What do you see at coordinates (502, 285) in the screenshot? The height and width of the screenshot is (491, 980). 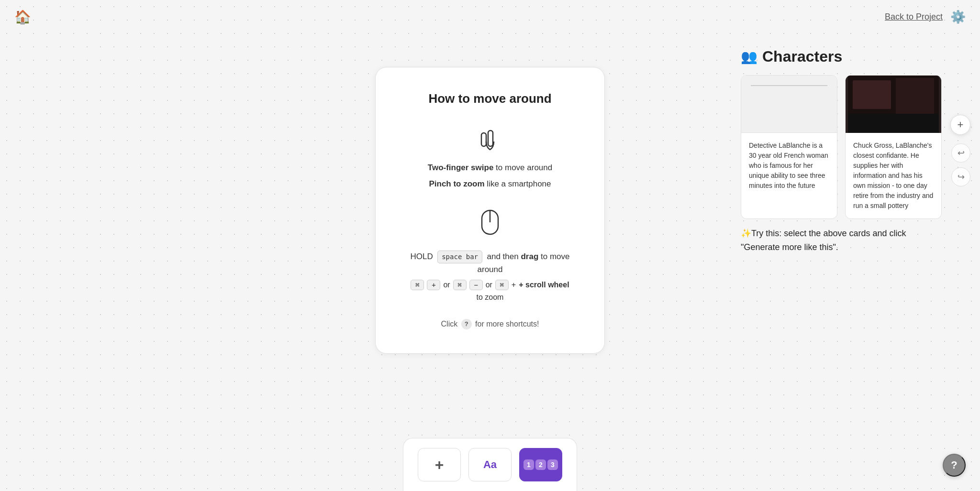 I see `cmd-key-3: ⌘` at bounding box center [502, 285].